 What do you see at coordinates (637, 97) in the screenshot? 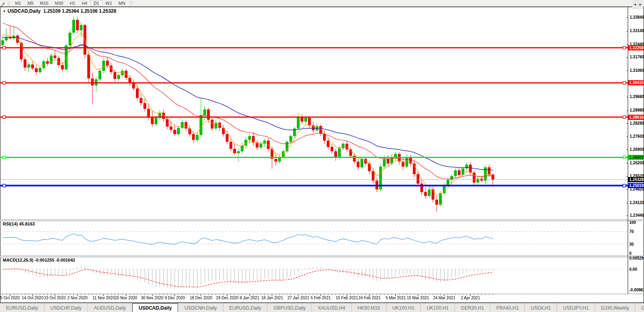
I see `price-tick-label: 1.29680` at bounding box center [637, 97].